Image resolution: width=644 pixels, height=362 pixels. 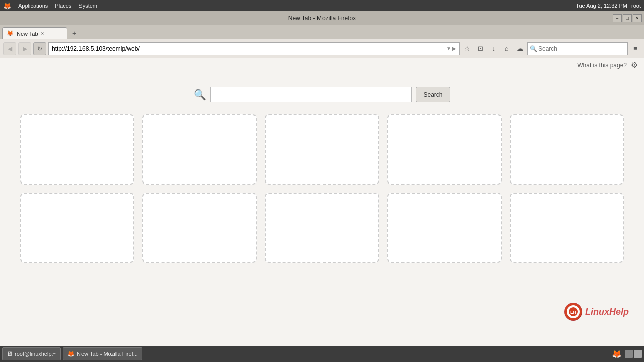 What do you see at coordinates (103, 354) in the screenshot?
I see `taskbar-firefox: 🦊 New Tab - Mozilla Firef...` at bounding box center [103, 354].